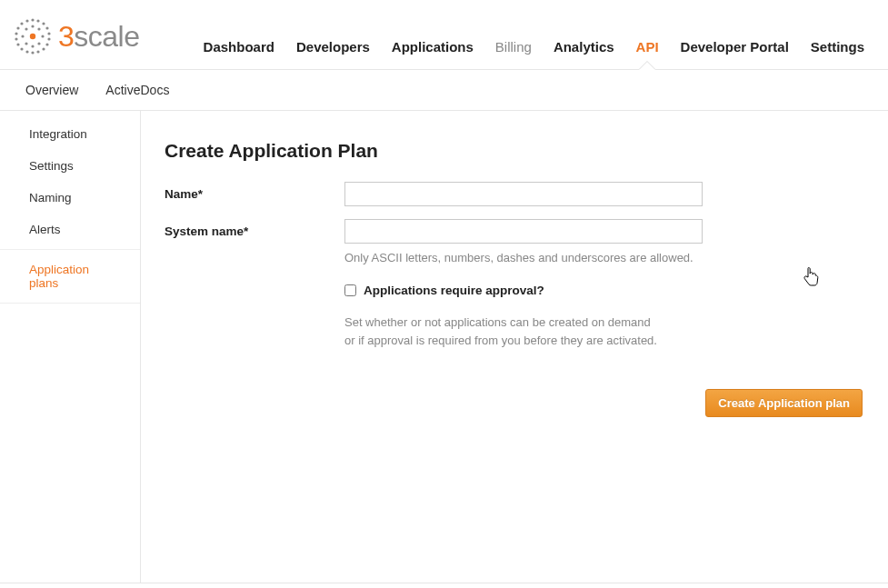  What do you see at coordinates (444, 35) in the screenshot?
I see `header-bar: 3scale Dashboard Developers Applications…` at bounding box center [444, 35].